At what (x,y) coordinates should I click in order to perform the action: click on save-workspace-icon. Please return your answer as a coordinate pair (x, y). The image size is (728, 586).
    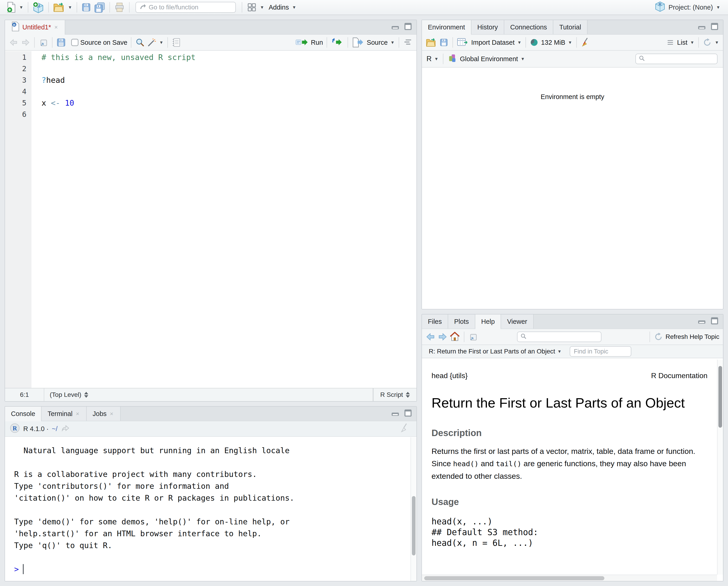
    Looking at the image, I should click on (444, 43).